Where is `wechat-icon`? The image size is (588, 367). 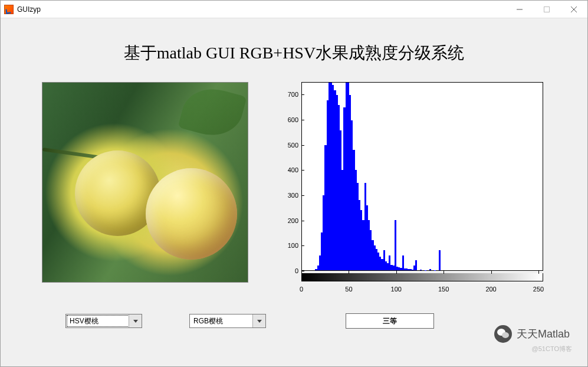
wechat-icon is located at coordinates (503, 334).